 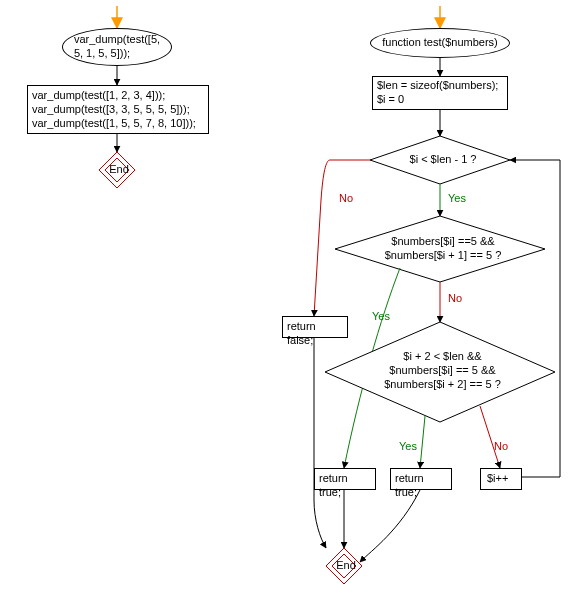 What do you see at coordinates (117, 47) in the screenshot?
I see `start-node-left-text: var_dump(test([5, 5, 1, 5, 5]));` at bounding box center [117, 47].